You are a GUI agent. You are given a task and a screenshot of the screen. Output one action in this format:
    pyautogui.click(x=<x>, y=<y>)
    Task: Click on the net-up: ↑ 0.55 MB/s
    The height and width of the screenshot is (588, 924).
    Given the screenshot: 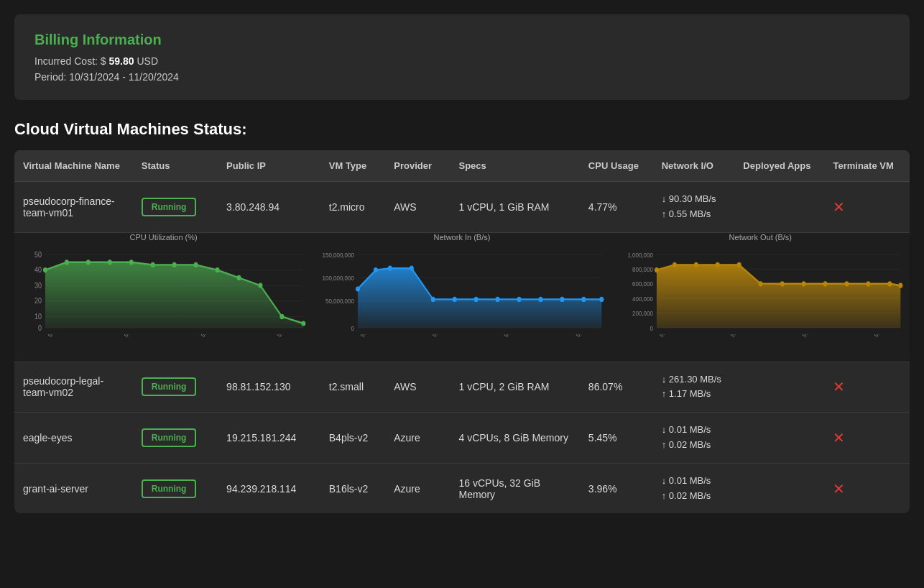 What is the action you would take?
    pyautogui.click(x=694, y=214)
    